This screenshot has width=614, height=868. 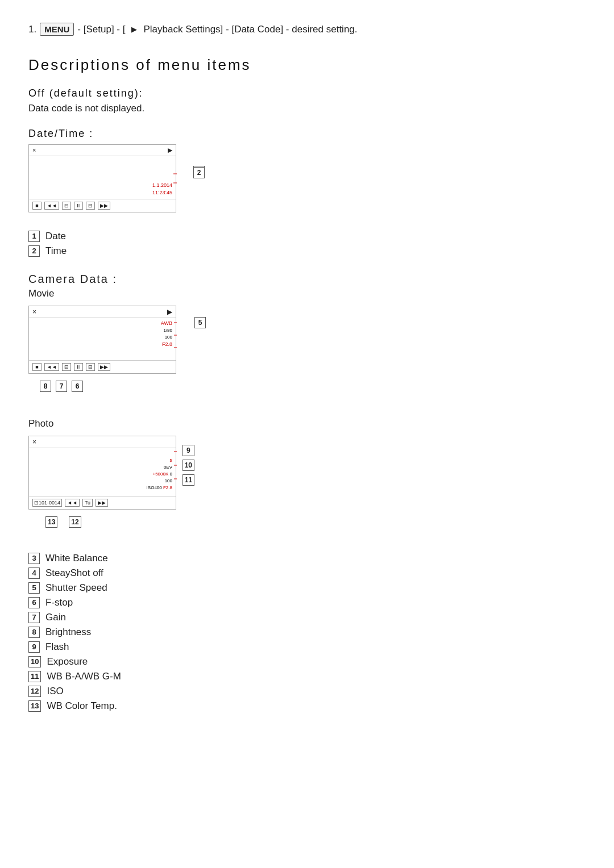 I want to click on badge-2: 2, so click(x=199, y=173).